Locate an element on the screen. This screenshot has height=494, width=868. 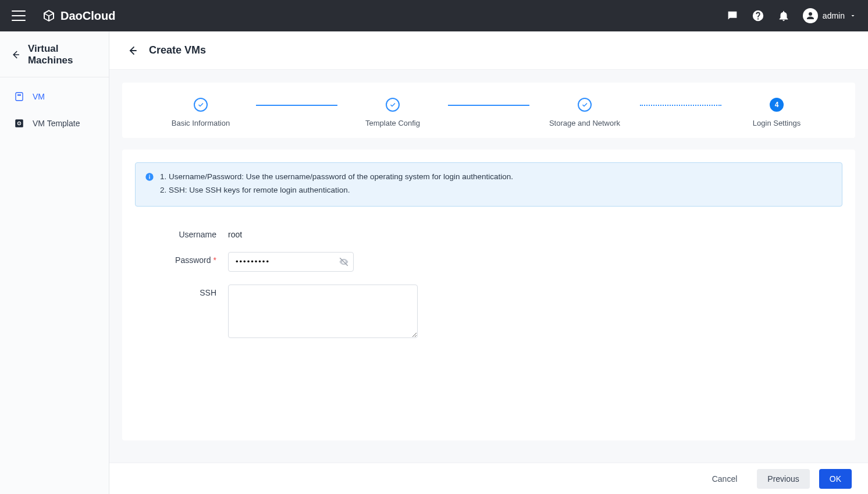
alert-line: 2. SSH: Use SSH keys for remote login au… is located at coordinates (336, 191).